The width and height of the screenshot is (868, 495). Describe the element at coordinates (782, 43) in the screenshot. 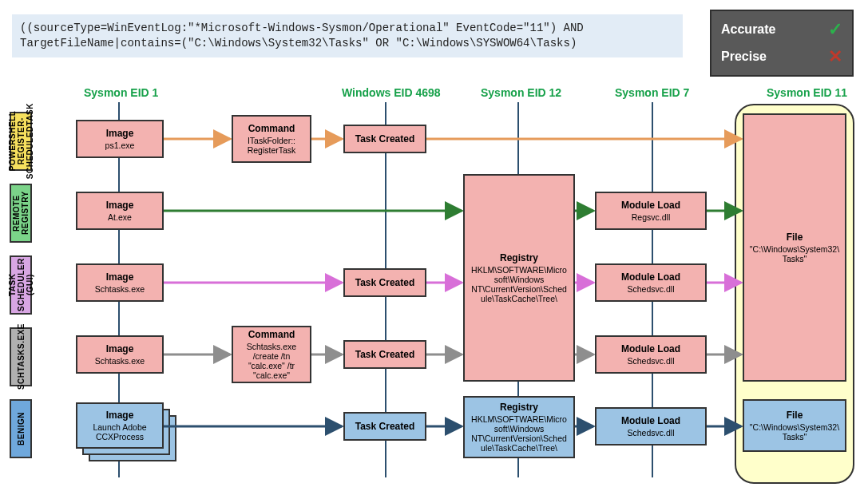

I see `legend-box: Accurate ✓ Precise ✕` at that location.